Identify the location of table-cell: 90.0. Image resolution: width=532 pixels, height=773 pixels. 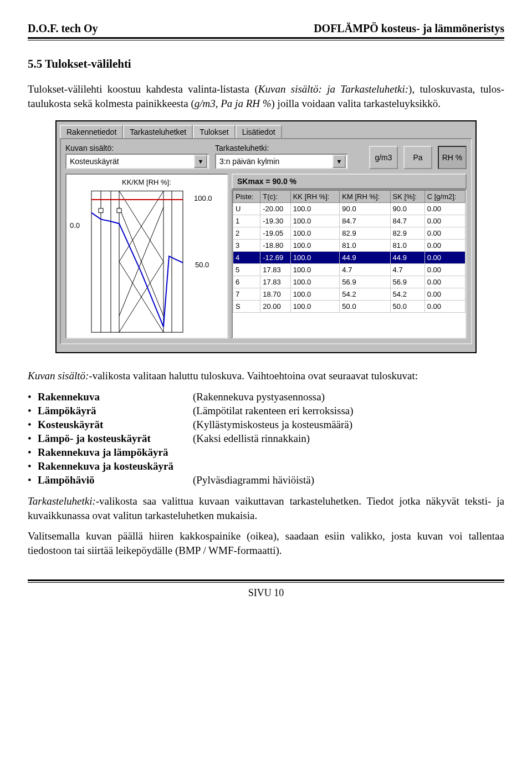
(407, 209).